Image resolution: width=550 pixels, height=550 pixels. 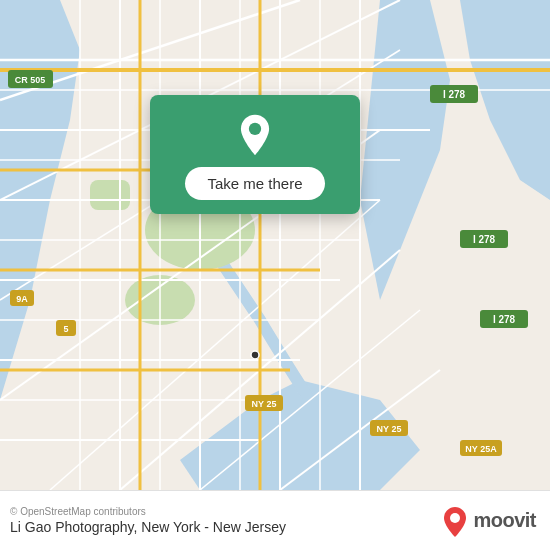 I want to click on footer-left: © OpenStreetMap contributors Li Gao Phot…, so click(x=148, y=520).